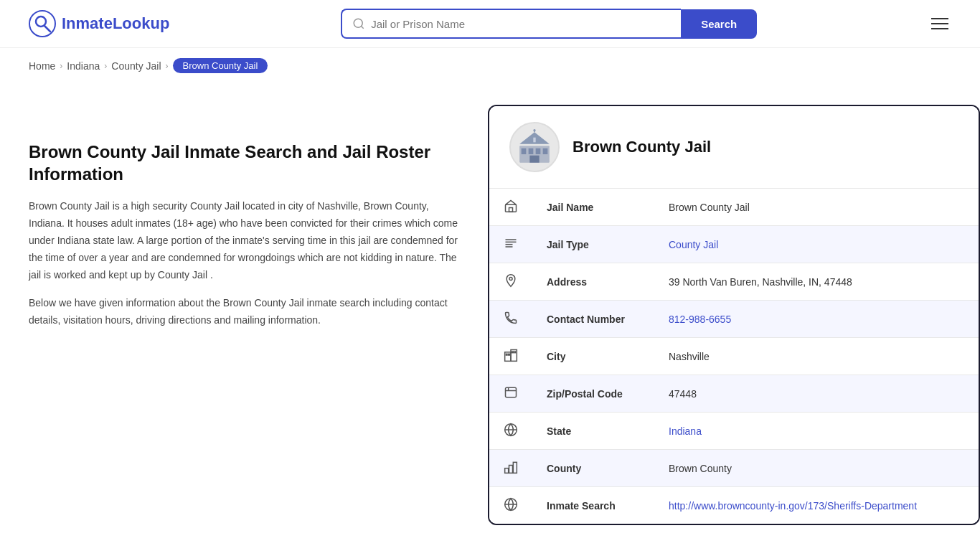  What do you see at coordinates (734, 245) in the screenshot?
I see `table-row: Jail TypeCounty Jail` at bounding box center [734, 245].